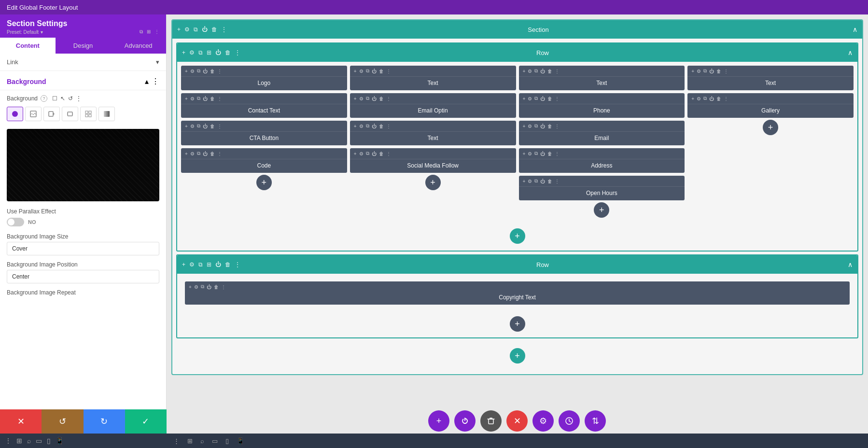 Image resolution: width=868 pixels, height=448 pixels. I want to click on eo-add: +, so click(355, 98).